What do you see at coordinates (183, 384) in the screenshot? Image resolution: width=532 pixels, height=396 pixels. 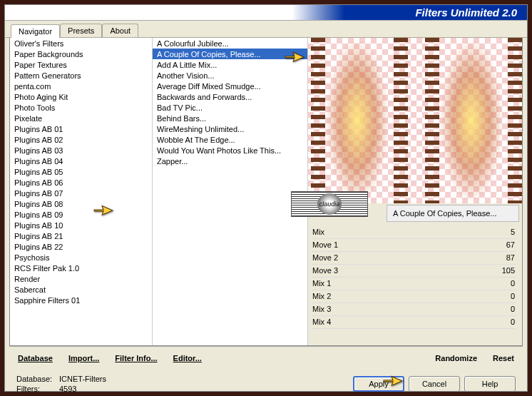 I see `status-info: Database:ICNET-Filters Filters:4593` at bounding box center [183, 384].